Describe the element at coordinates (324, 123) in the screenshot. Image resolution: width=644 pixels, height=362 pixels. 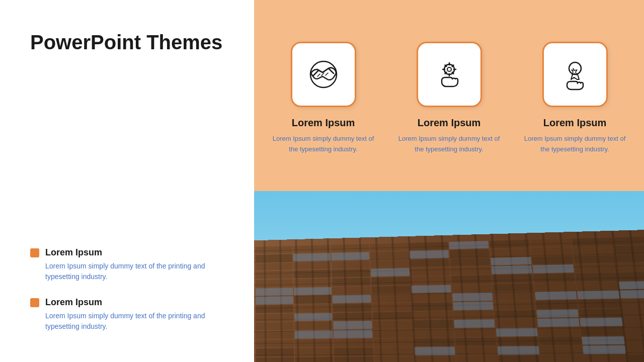
I see `card-1-title: Lorem Ipsum` at that location.